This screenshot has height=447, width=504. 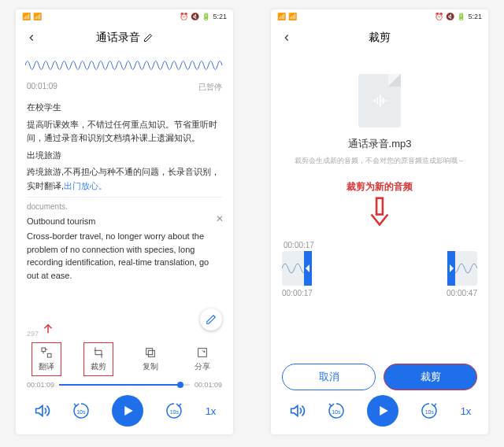 What do you see at coordinates (124, 359) in the screenshot?
I see `action-bar: 翻译 裁剪 复制 分享` at bounding box center [124, 359].